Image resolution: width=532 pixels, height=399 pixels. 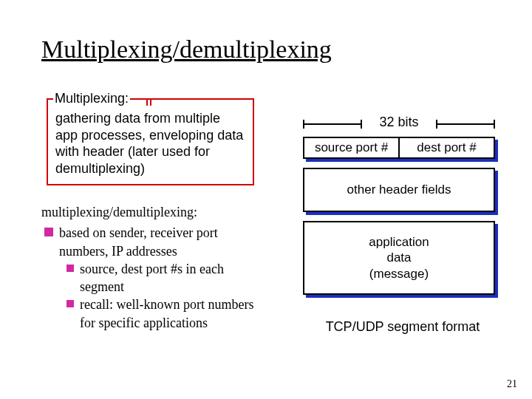 What do you see at coordinates (352, 148) in the screenshot?
I see `source-port-cell: source port #` at bounding box center [352, 148].